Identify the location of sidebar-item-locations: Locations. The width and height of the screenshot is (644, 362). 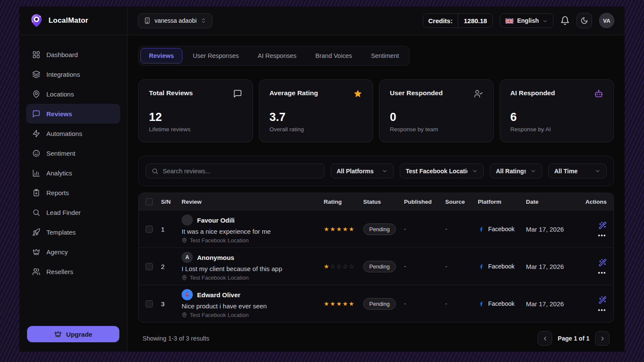
(73, 94).